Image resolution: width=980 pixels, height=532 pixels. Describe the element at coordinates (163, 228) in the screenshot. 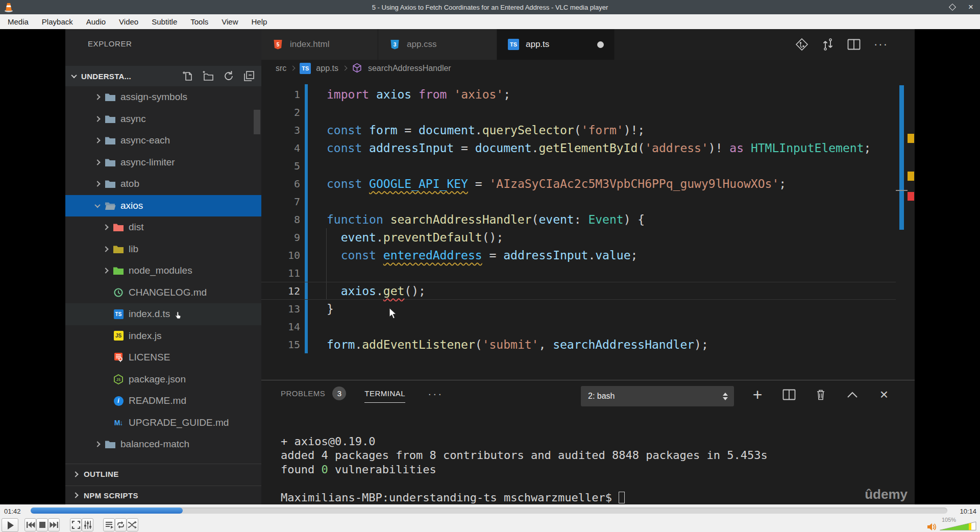

I see `tree-item-dist: dist` at that location.